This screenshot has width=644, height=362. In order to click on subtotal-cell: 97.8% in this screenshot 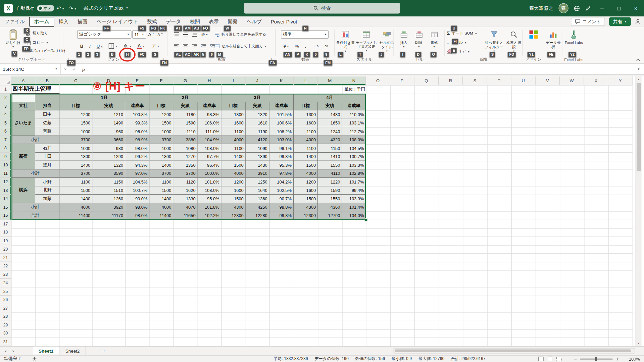, I will do `click(282, 174)`.